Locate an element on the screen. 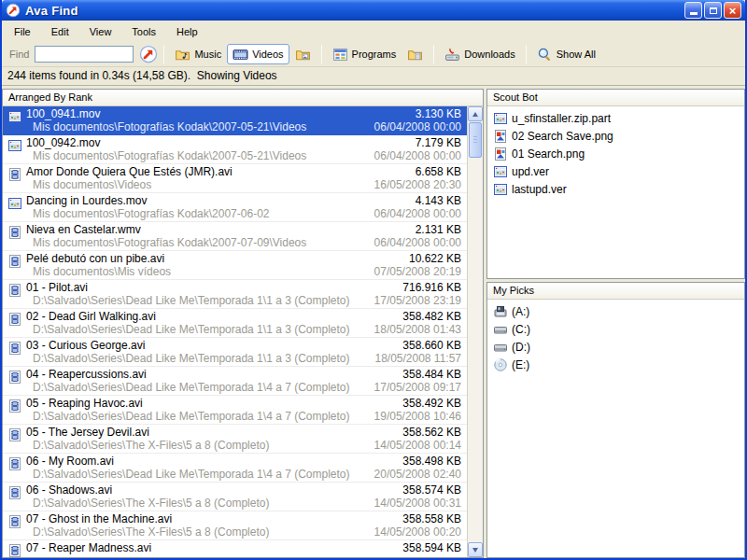  cd-icon is located at coordinates (500, 365).